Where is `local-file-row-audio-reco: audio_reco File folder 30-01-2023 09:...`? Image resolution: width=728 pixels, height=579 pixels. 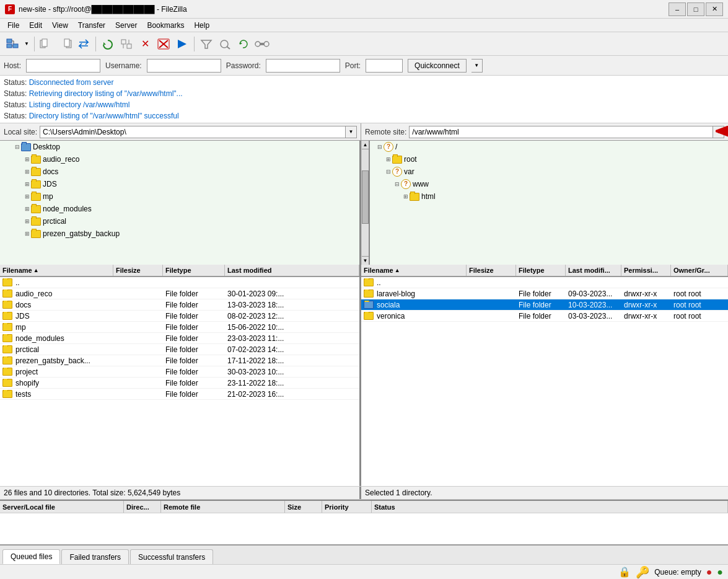
local-file-row-audio-reco: audio_reco File folder 30-01-2023 09:... is located at coordinates (180, 294).